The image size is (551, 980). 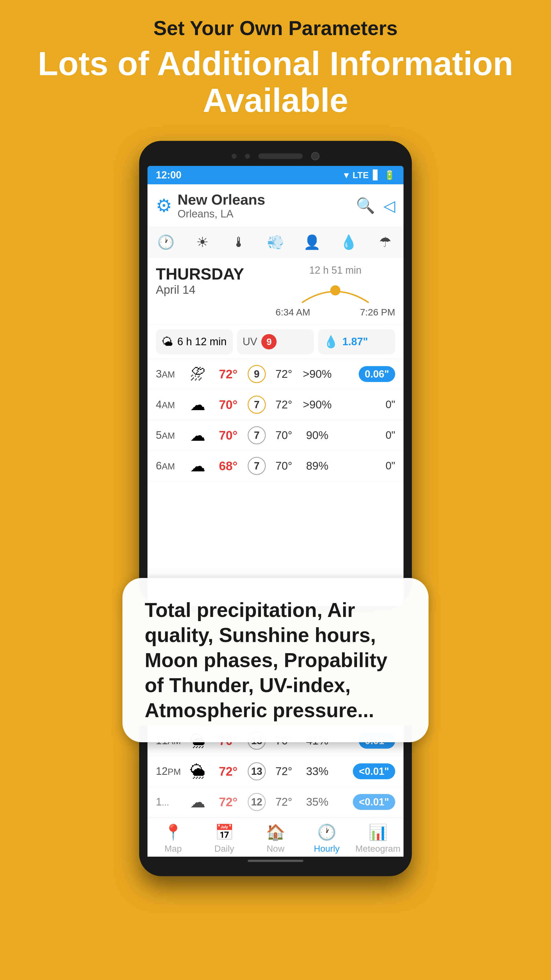 I want to click on sun-duration: 12 h 51 min, so click(x=335, y=270).